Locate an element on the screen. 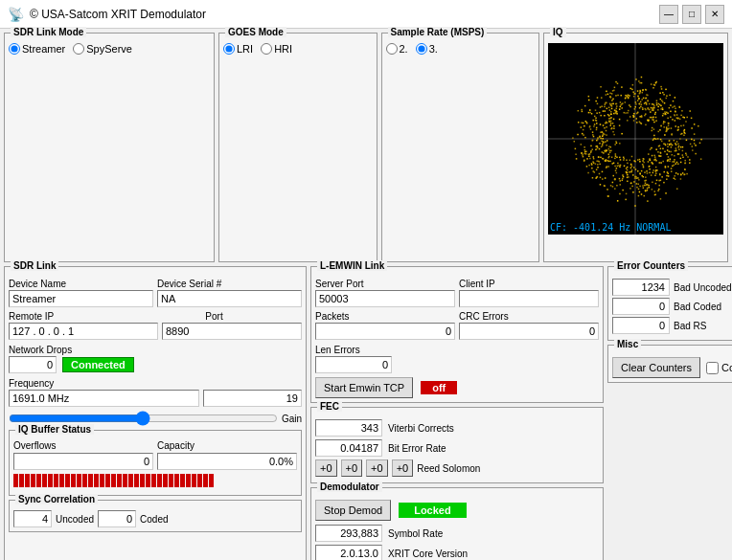 The height and width of the screenshot is (560, 732). device-name-header: Device Name is located at coordinates (80, 283).